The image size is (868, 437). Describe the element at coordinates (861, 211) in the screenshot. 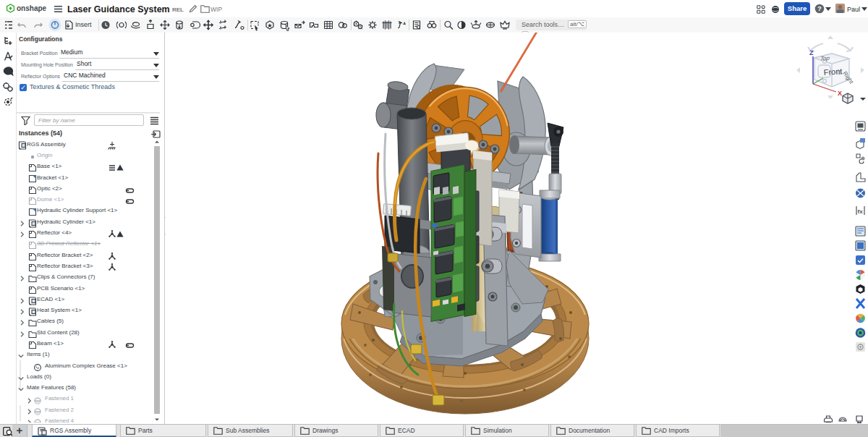

I see `svg-text: fx` at that location.